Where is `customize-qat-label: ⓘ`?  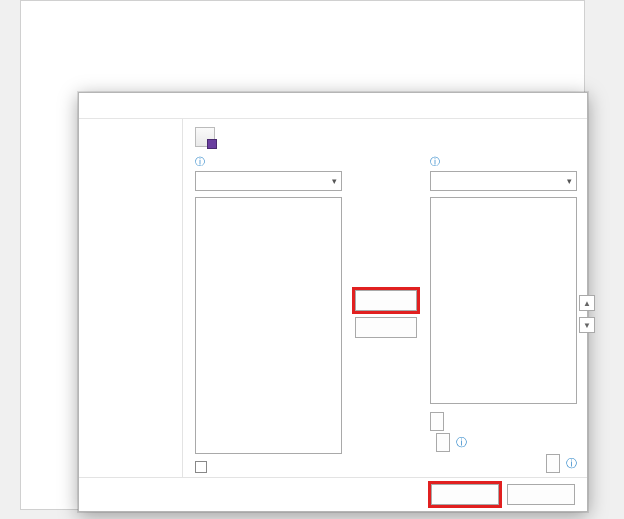 customize-qat-label: ⓘ is located at coordinates (504, 162).